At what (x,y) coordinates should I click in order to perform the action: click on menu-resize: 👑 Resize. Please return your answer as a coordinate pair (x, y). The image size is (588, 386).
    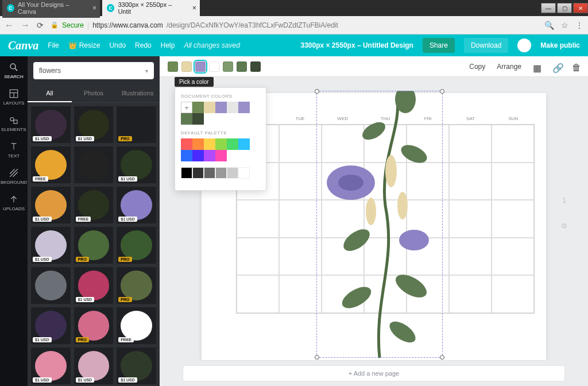
    Looking at the image, I should click on (84, 45).